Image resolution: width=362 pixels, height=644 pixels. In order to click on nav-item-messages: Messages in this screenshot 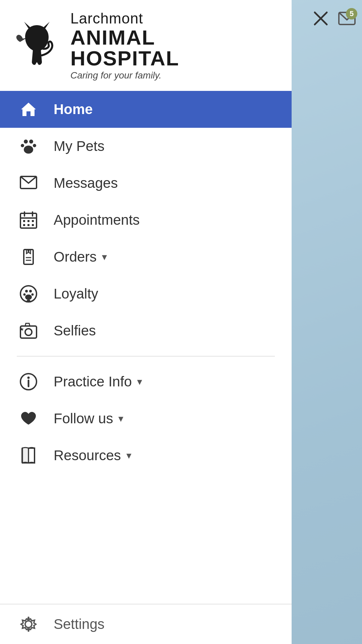, I will do `click(146, 183)`.